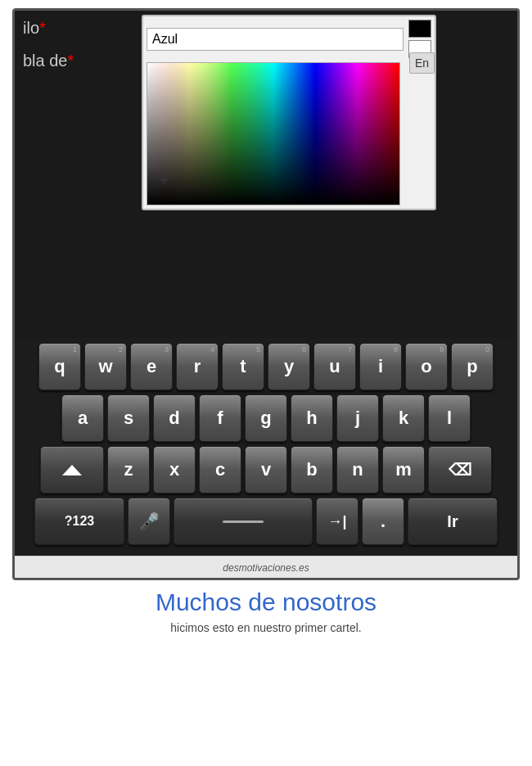 The height and width of the screenshot is (766, 532). What do you see at coordinates (449, 418) in the screenshot?
I see `key-l: l` at bounding box center [449, 418].